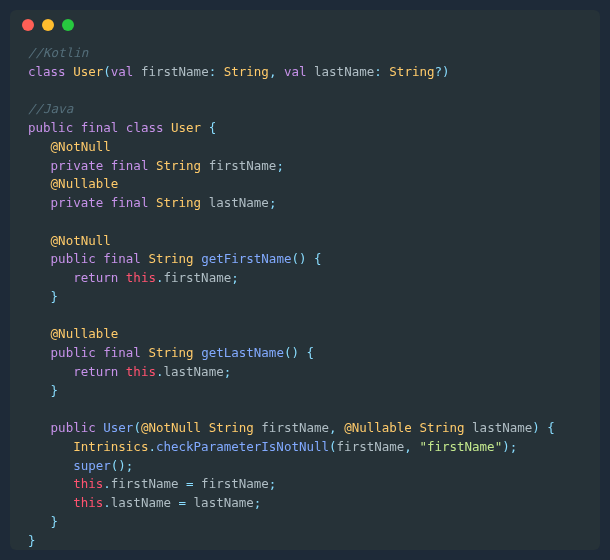 Image resolution: width=610 pixels, height=560 pixels. What do you see at coordinates (48, 25) in the screenshot?
I see `minimize-icon` at bounding box center [48, 25].